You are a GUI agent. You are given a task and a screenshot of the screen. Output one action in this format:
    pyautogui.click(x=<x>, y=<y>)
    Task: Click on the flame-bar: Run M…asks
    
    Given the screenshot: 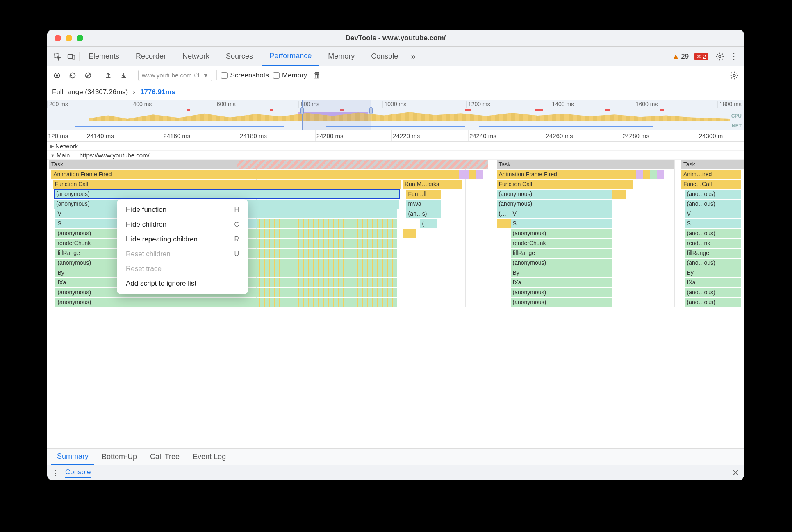 What is the action you would take?
    pyautogui.click(x=432, y=184)
    